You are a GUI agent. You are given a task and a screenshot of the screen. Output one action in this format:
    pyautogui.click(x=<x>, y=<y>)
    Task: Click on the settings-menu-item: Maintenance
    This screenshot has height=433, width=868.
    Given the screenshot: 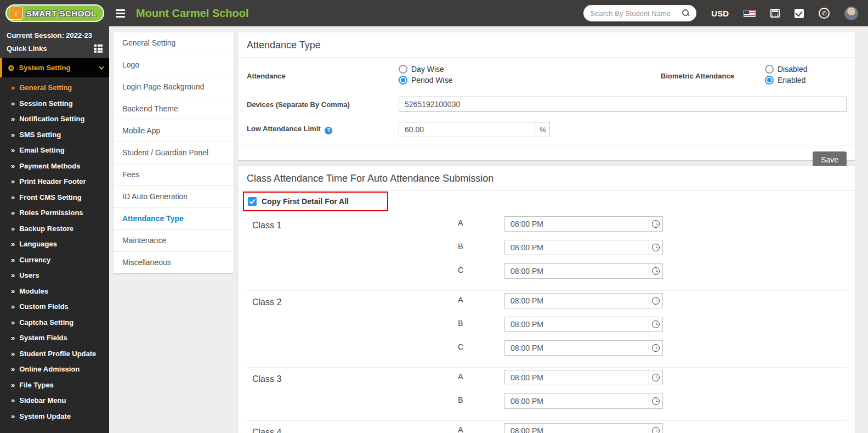 What is the action you would take?
    pyautogui.click(x=173, y=241)
    